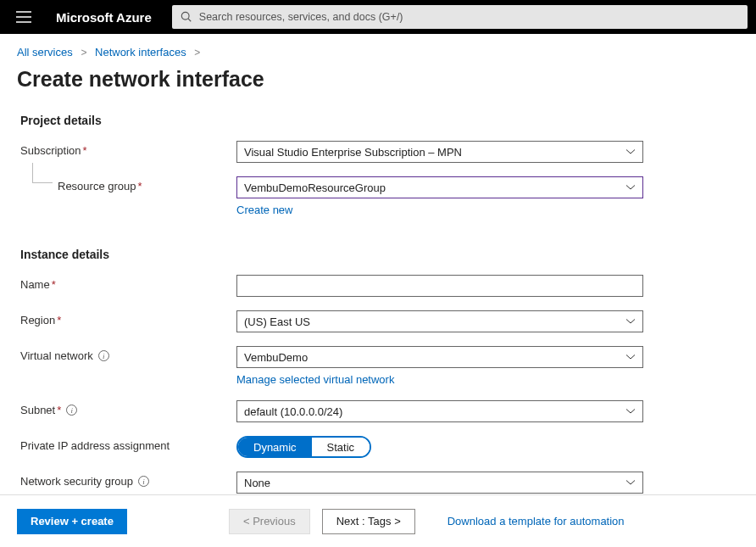  Describe the element at coordinates (378, 321) in the screenshot. I see `row-region: Region * (US) East US` at that location.